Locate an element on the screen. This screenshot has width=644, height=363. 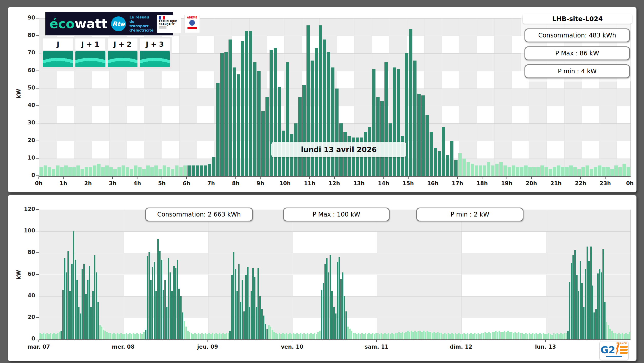
weekly-consumption-value: Consommation: 2 663 kWh is located at coordinates (199, 214).